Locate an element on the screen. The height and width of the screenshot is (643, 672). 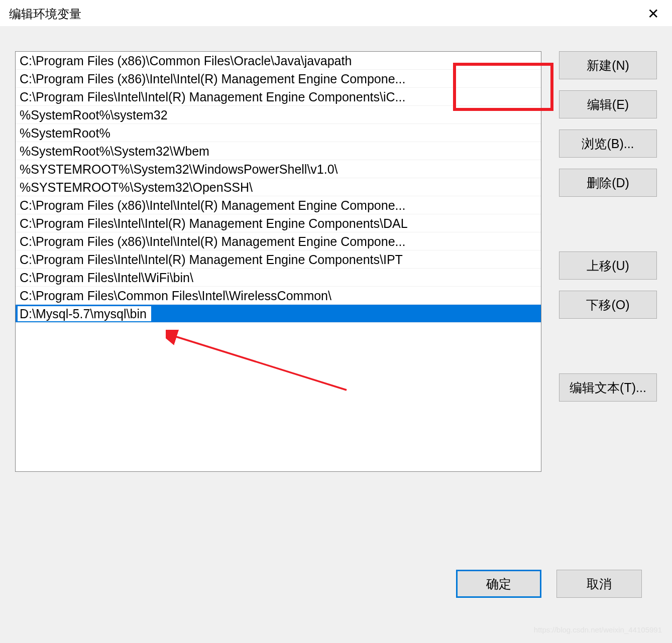
list-item: C:\Program Files (x86)\Common Files\Orac… is located at coordinates (278, 61).